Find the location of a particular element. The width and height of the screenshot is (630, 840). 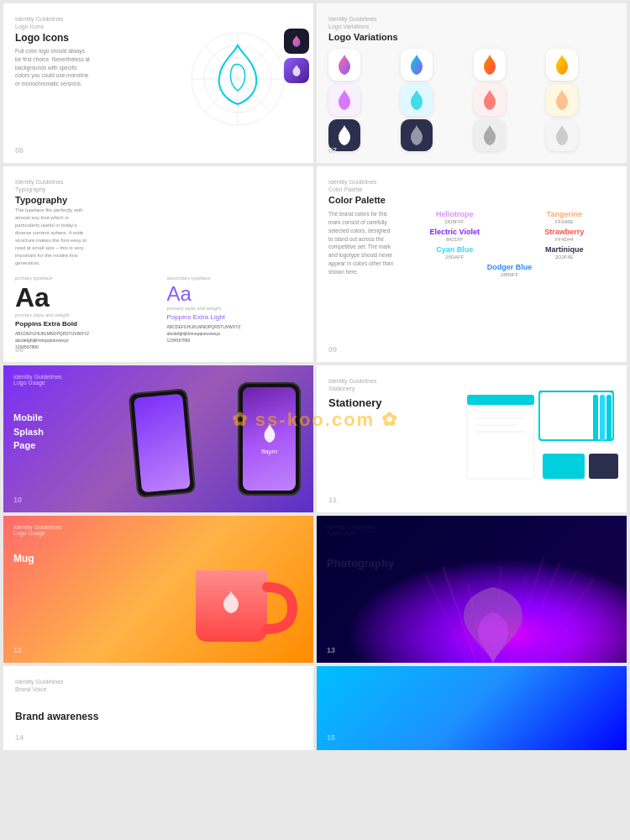

section-num-11: 11 is located at coordinates (333, 500).